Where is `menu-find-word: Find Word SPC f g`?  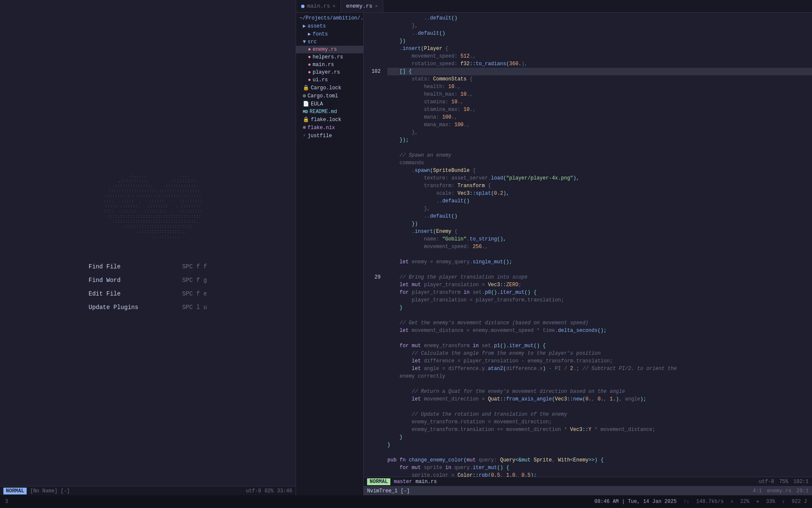
menu-find-word: Find Word SPC f g is located at coordinates (148, 280).